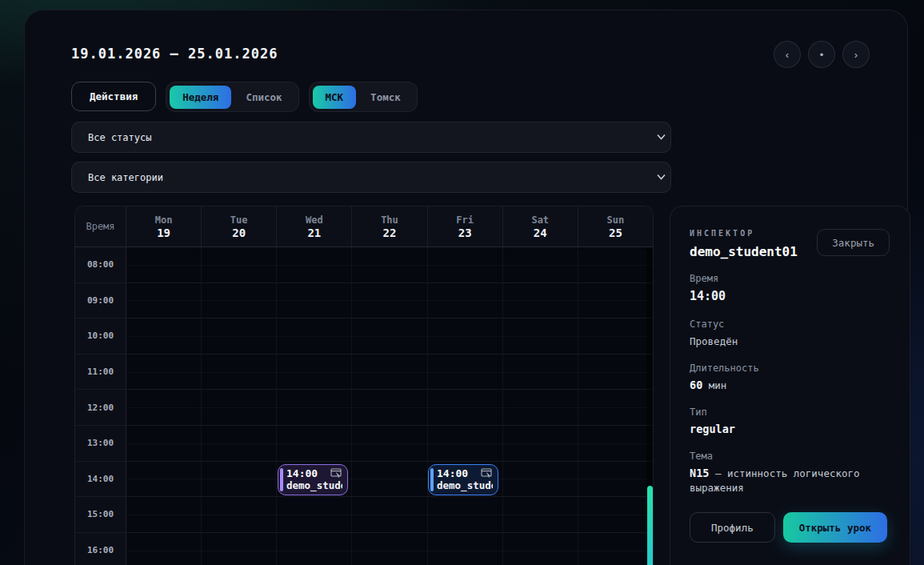 The height and width of the screenshot is (565, 924). I want to click on time-label: 10:00, so click(101, 336).